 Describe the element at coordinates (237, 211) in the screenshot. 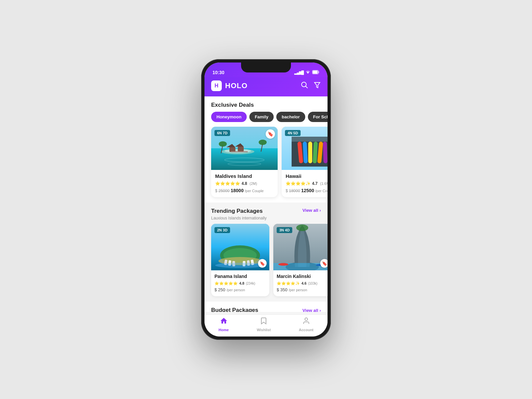

I see `trending-title: Trending Packages` at that location.